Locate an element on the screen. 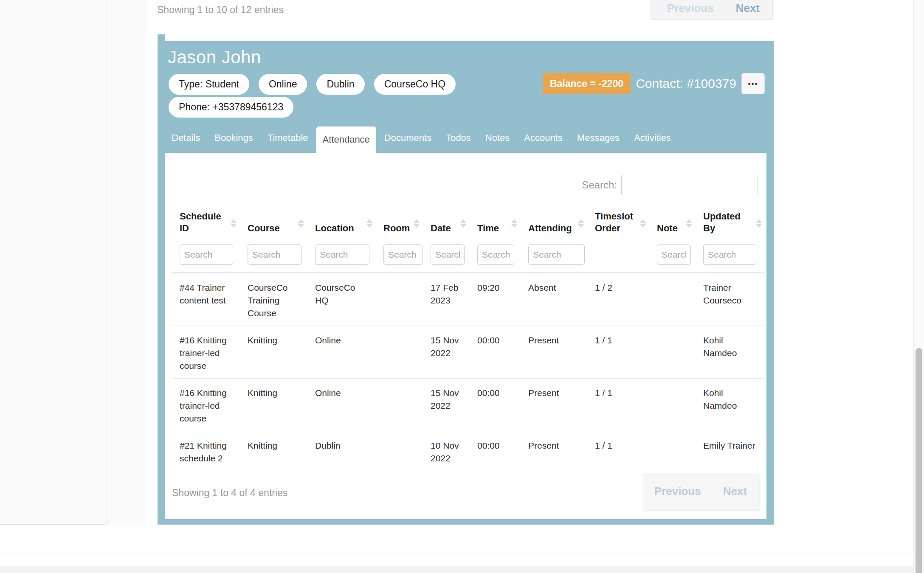 The image size is (924, 573). tab-documents: Documents is located at coordinates (408, 138).